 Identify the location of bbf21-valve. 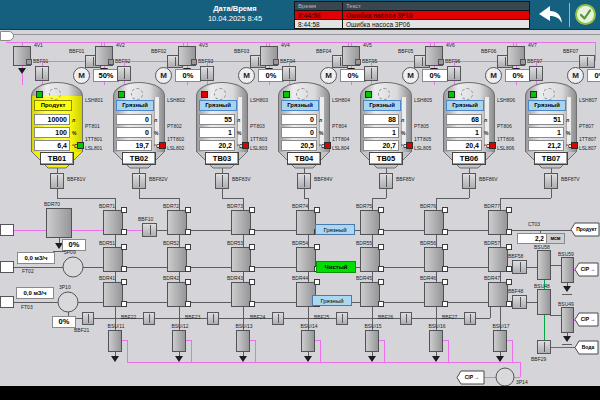
(88, 318).